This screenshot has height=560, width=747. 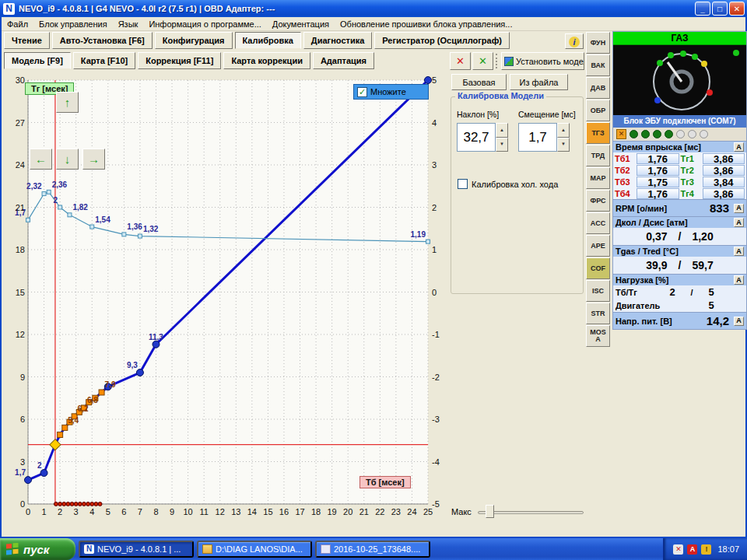 What do you see at coordinates (658, 170) in the screenshot?
I see `petrol-injection-time: 1,76` at bounding box center [658, 170].